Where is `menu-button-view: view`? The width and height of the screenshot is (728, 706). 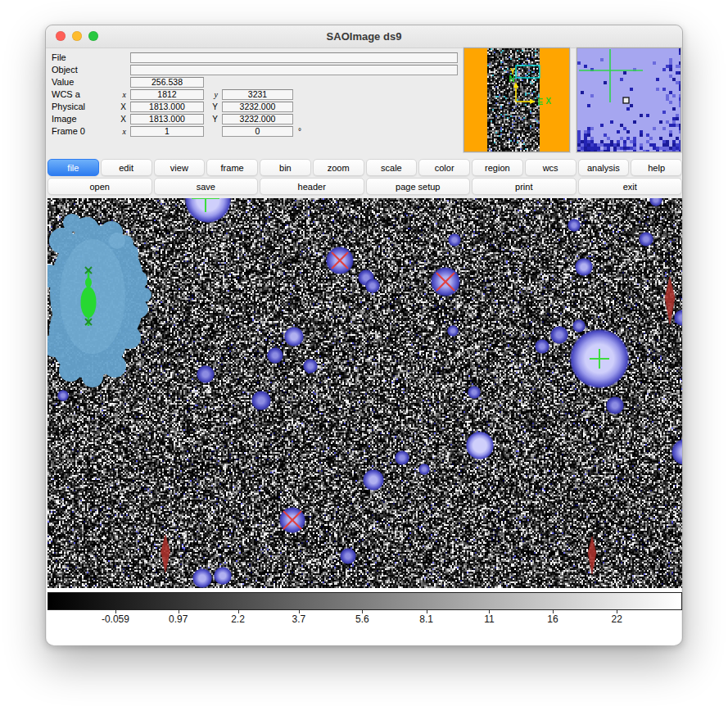
menu-button-view: view is located at coordinates (180, 167).